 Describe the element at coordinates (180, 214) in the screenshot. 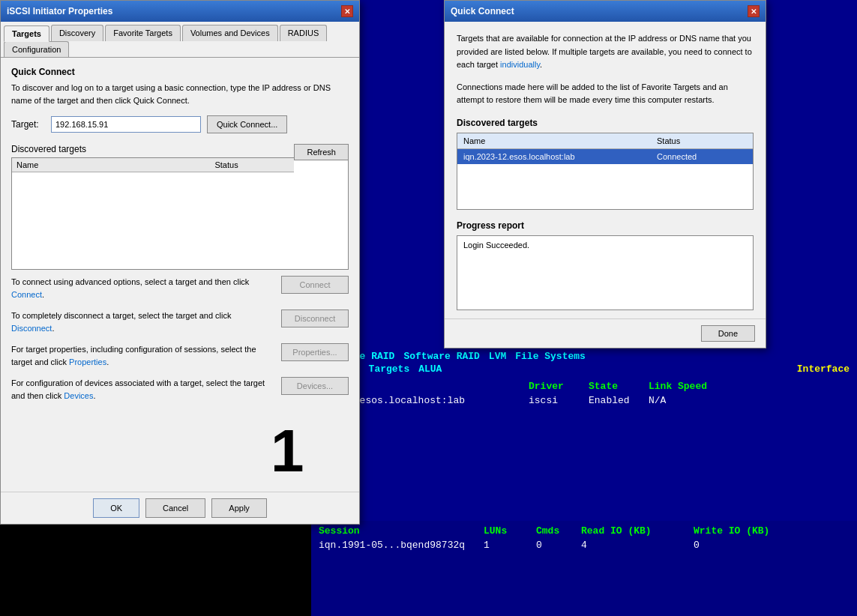

I see `discovered-table: Name Status` at that location.